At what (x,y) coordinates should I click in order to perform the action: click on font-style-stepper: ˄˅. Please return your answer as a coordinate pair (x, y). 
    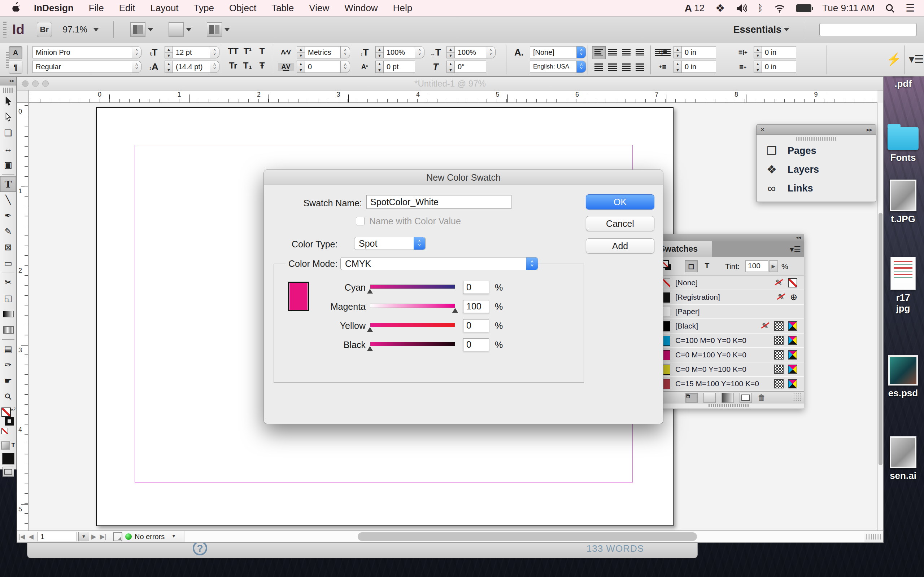
    Looking at the image, I should click on (137, 67).